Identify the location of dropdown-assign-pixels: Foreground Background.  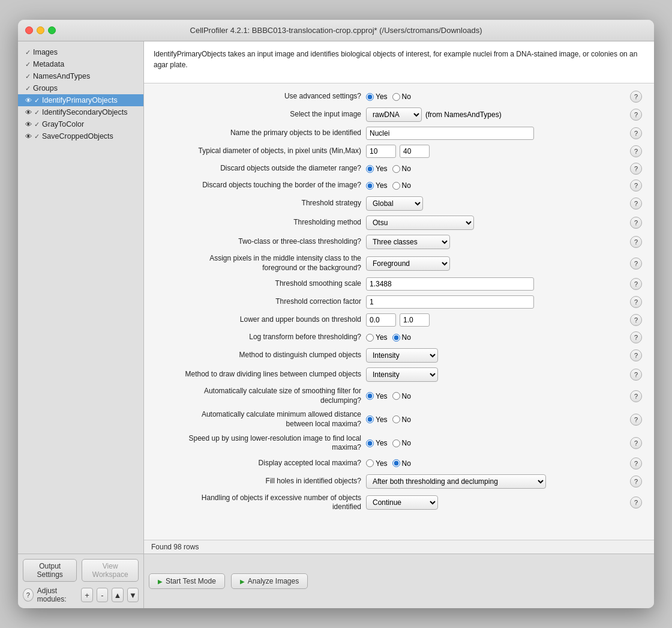
(408, 264).